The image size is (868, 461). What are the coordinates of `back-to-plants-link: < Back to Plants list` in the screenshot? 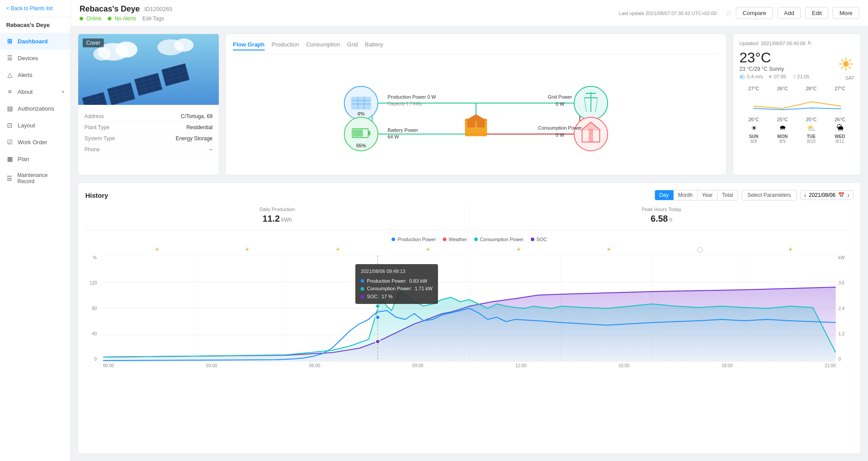 It's located at (35, 9).